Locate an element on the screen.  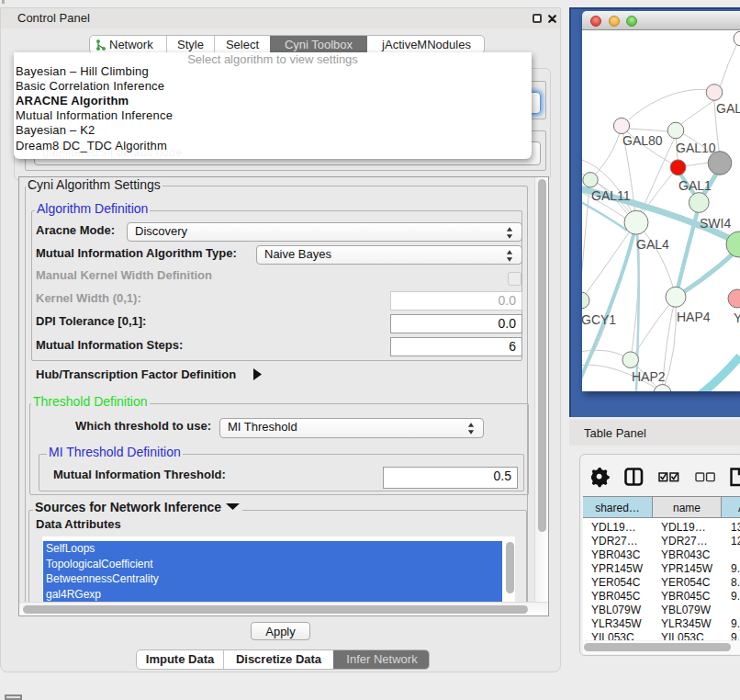
svg-text: HAP4 is located at coordinates (694, 317).